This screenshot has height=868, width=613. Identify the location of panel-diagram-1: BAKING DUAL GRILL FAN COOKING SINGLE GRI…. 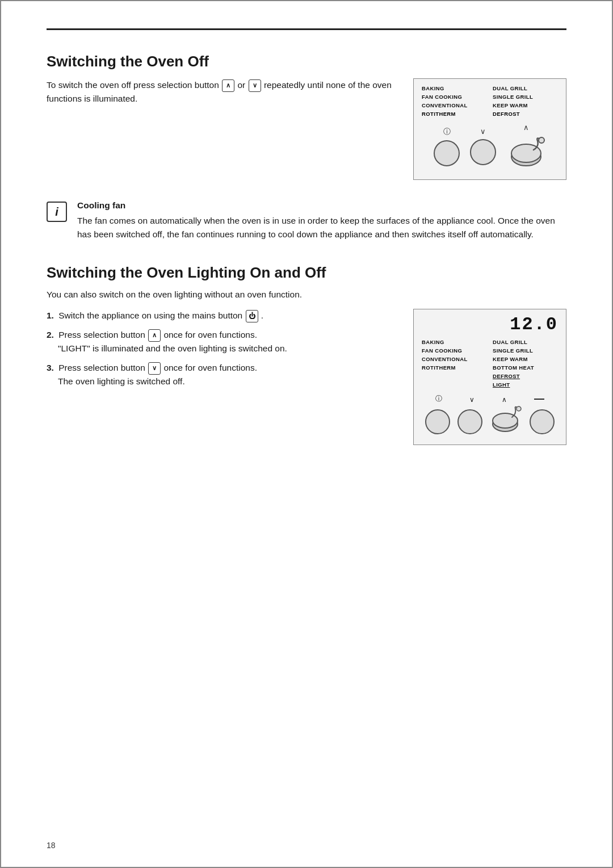
(490, 129).